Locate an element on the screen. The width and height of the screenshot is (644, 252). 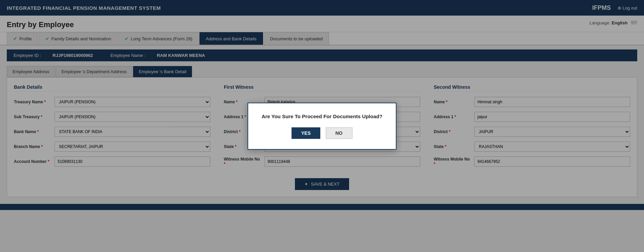
modal-message: Are You Sure To Proceed For Documents Up… is located at coordinates (322, 117).